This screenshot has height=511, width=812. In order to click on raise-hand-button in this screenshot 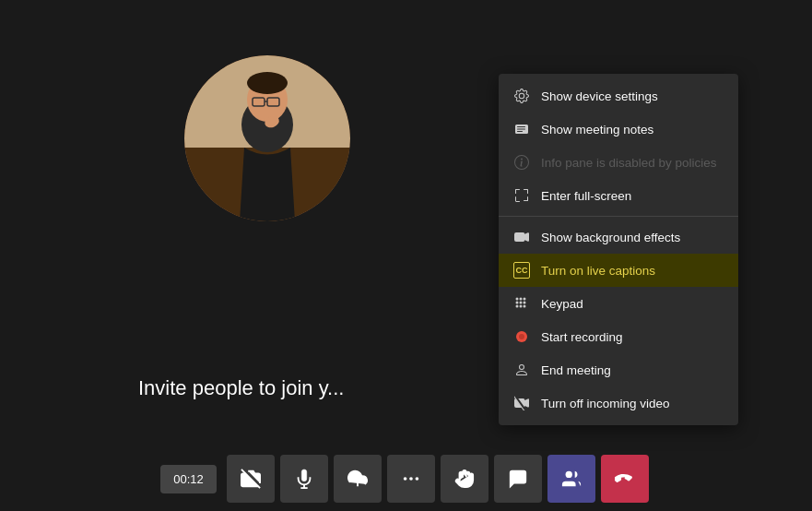, I will do `click(465, 479)`.